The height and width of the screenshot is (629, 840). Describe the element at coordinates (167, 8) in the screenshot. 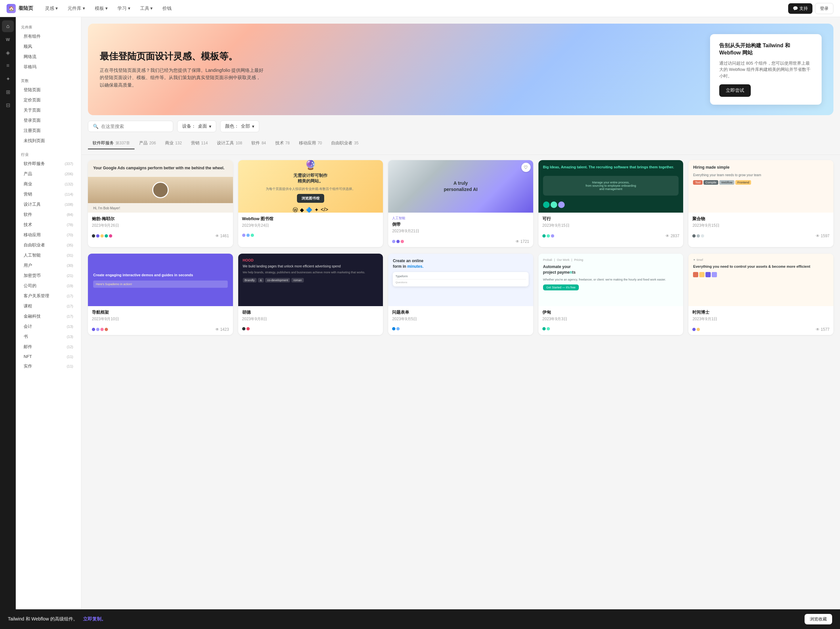

I see `nav-pricing: 价钱` at that location.